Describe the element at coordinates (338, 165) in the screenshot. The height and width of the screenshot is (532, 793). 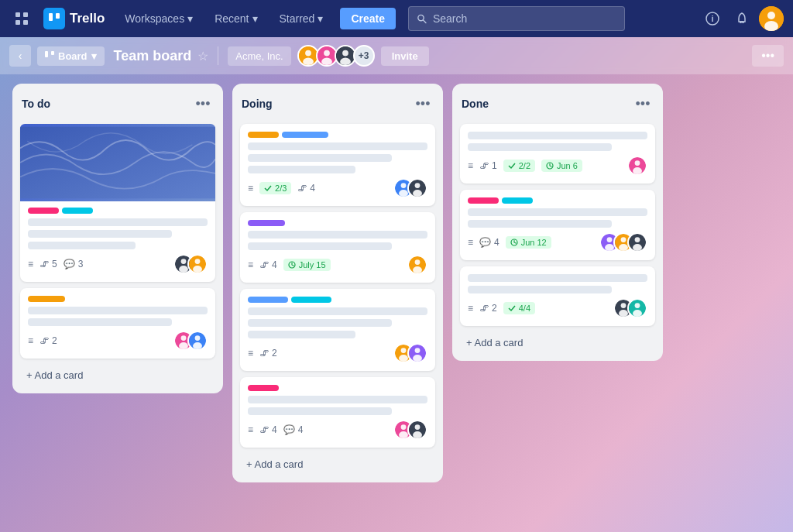
I see `card-doing-1: ≡ 2/3 🖇 4` at that location.